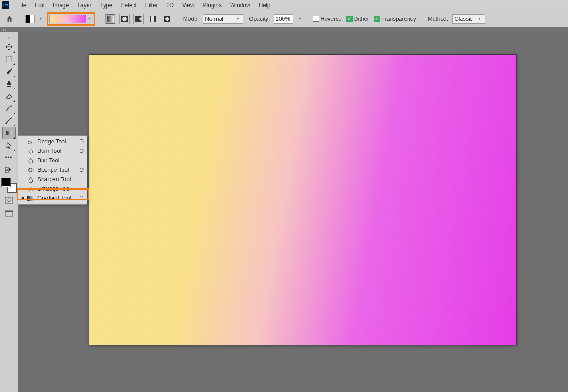 Image resolution: width=568 pixels, height=392 pixels. Describe the element at coordinates (9, 145) in the screenshot. I see `tool-path-select` at that location.